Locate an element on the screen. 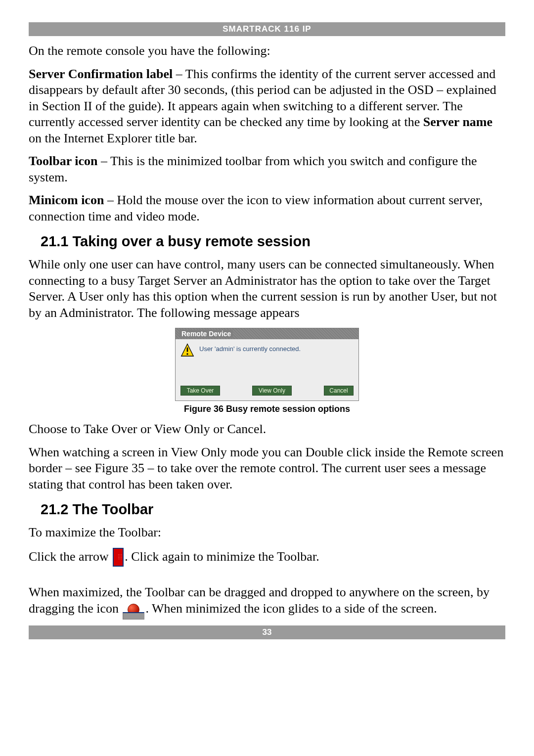  remote-device-dialog: Remote Device User 'admin' is currently … is located at coordinates (267, 364).